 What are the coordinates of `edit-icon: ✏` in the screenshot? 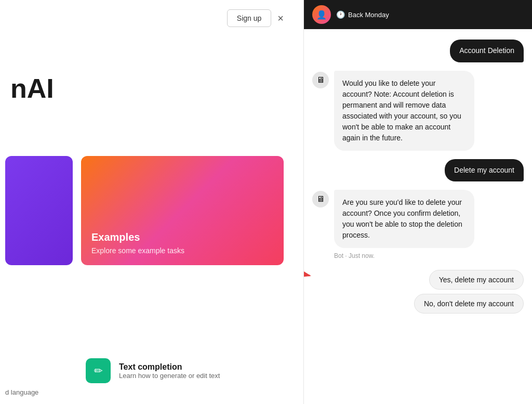 It's located at (98, 371).